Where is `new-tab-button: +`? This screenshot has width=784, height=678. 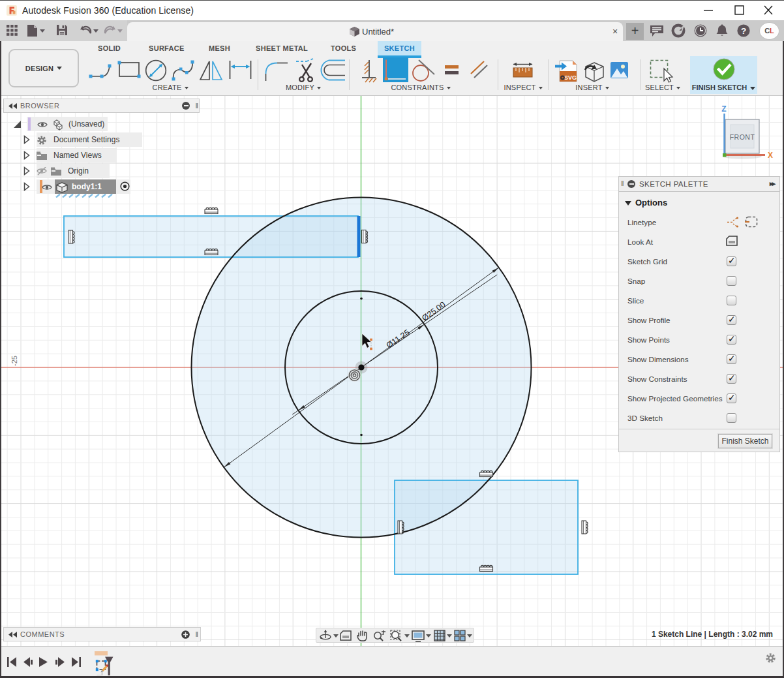 new-tab-button: + is located at coordinates (635, 31).